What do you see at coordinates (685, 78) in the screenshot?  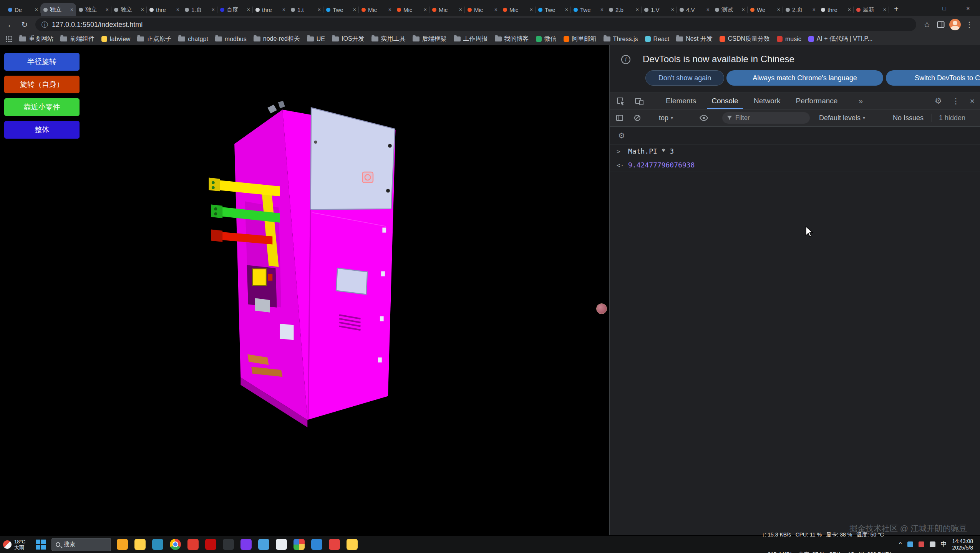 I see `dont-show-again-button: Don't show again` at bounding box center [685, 78].